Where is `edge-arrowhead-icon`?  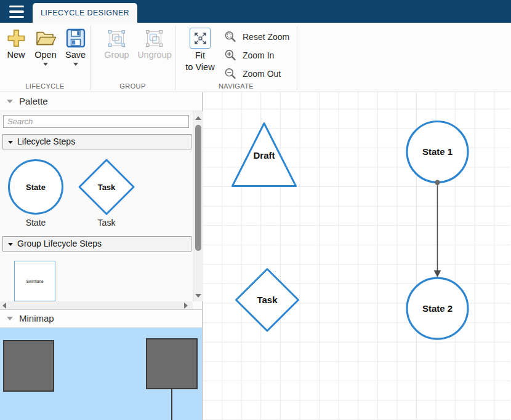
edge-arrowhead-icon is located at coordinates (438, 274).